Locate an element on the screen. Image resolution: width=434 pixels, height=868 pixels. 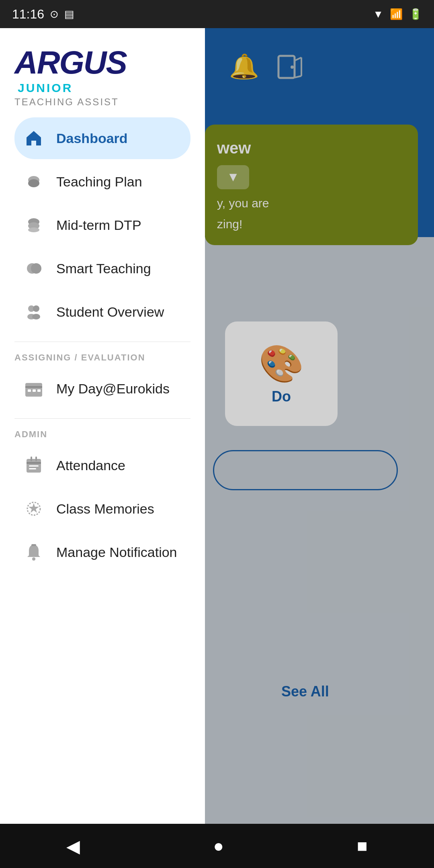
battery-icon: 🔋 is located at coordinates (416, 14).